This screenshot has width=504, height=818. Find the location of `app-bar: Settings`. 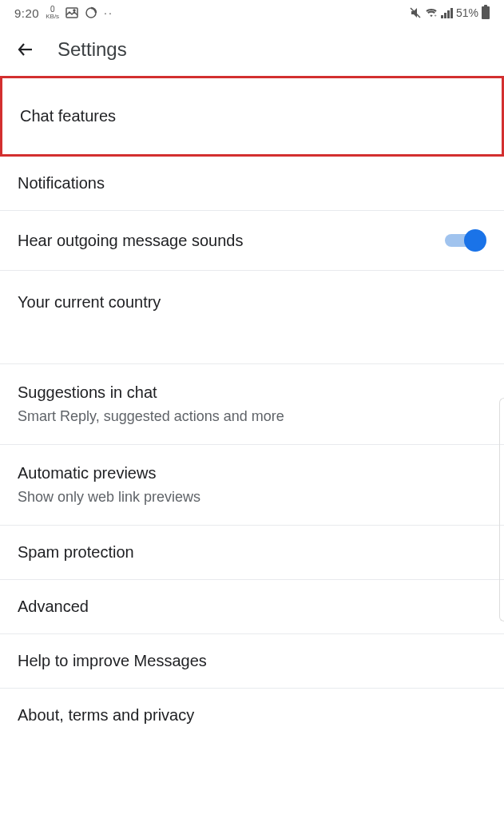

app-bar: Settings is located at coordinates (252, 51).